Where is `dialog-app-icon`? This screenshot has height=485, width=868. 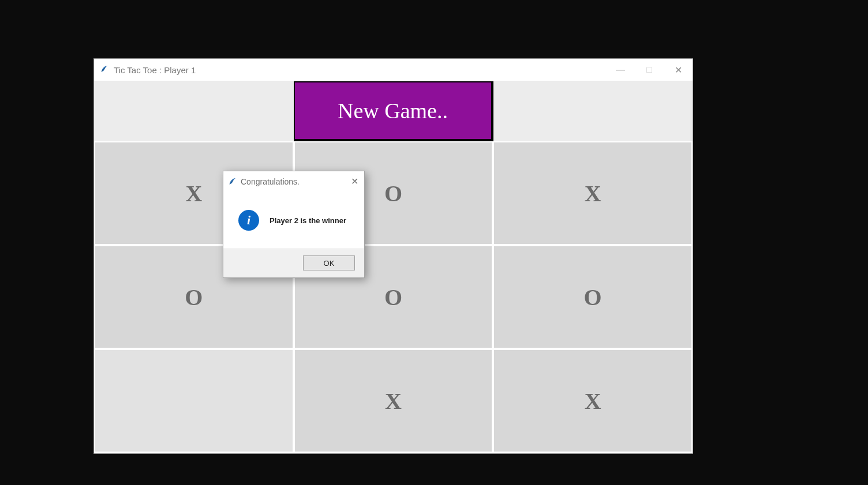 dialog-app-icon is located at coordinates (233, 182).